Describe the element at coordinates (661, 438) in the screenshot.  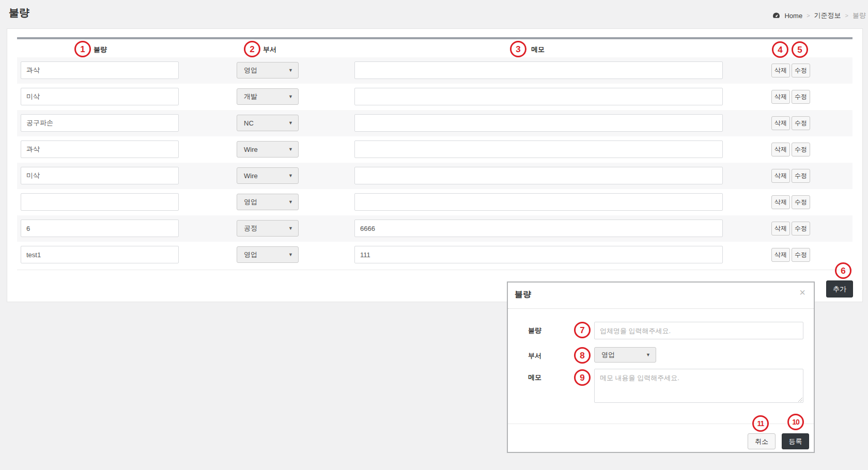
I see `modal-footer: 취소 등록` at that location.